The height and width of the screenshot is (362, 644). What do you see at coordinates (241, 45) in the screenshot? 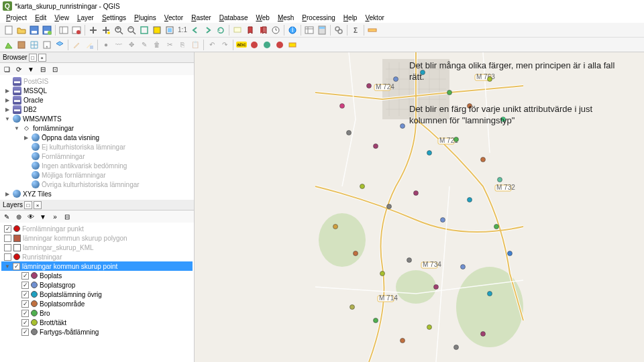
I see `label-abc-icon: abc` at bounding box center [241, 45].